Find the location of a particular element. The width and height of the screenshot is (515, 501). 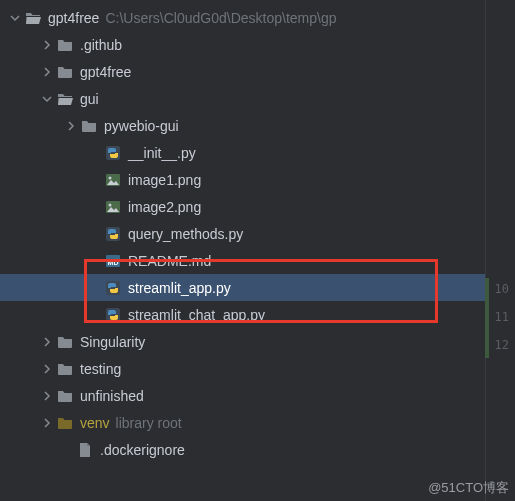

file-icon is located at coordinates (85, 450).